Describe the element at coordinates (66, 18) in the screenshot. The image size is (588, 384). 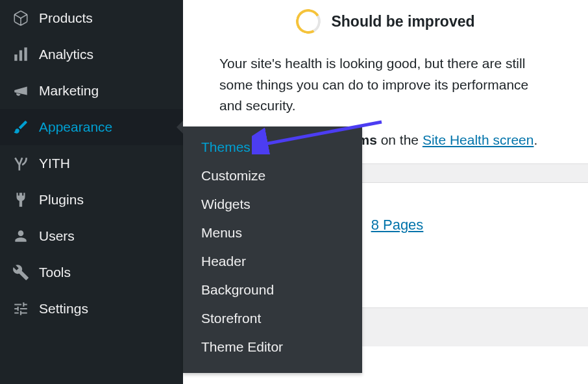
I see `sidebar-item-label: Products` at that location.